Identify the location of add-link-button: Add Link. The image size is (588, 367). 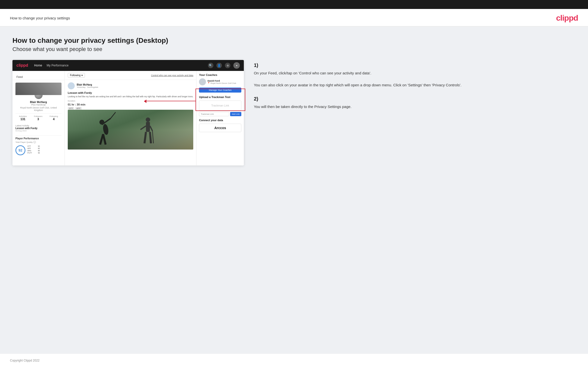
(236, 114).